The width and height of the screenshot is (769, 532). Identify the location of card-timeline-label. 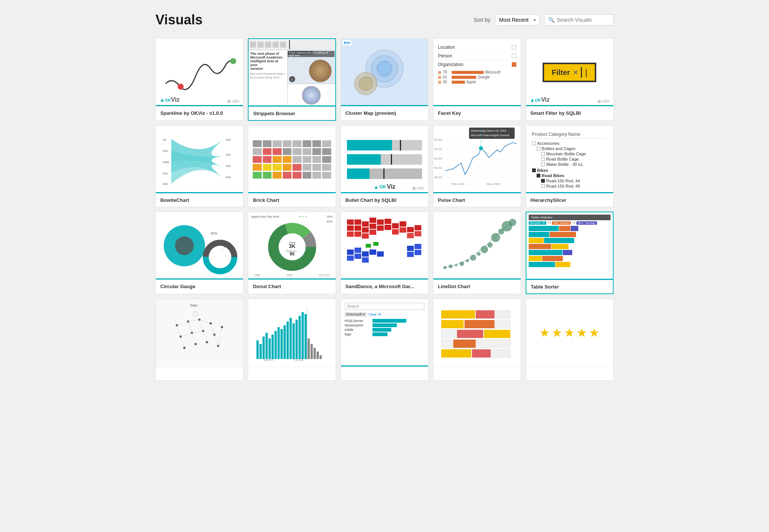
(292, 373).